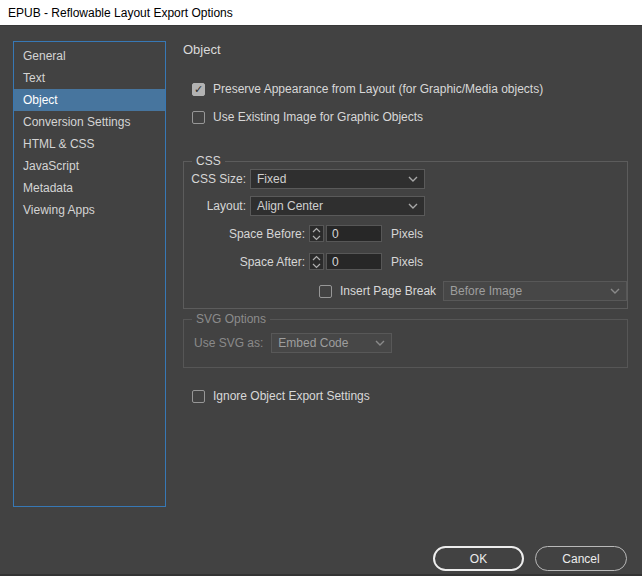  Describe the element at coordinates (332, 343) in the screenshot. I see `use-svg-as-select: Embed Code` at that location.